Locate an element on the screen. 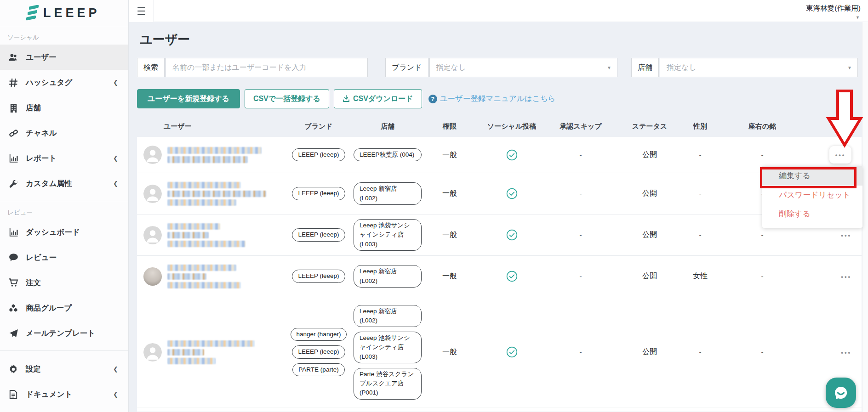  sidebar-item-settings: 設定❮ is located at coordinates (64, 369).